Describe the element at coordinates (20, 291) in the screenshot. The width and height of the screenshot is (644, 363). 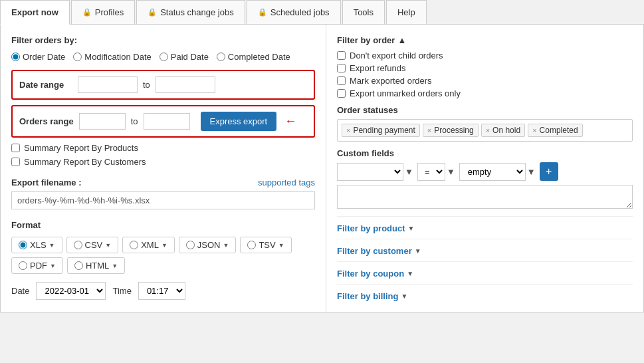
I see `date-label: Date` at that location.